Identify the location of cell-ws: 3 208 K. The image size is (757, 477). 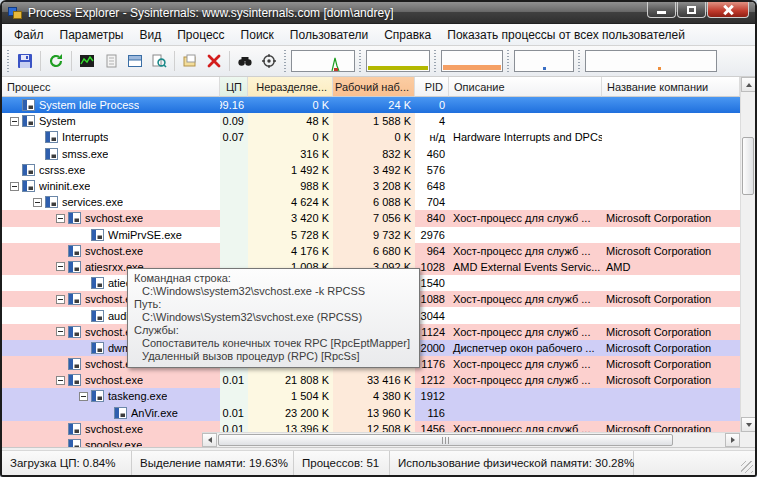
(374, 186).